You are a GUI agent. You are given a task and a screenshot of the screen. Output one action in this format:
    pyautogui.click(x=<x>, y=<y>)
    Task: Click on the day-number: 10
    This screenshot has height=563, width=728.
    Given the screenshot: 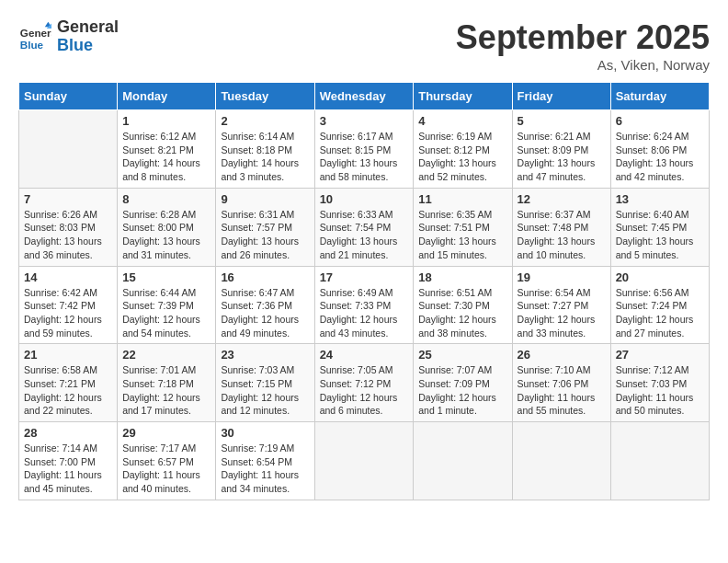 What is the action you would take?
    pyautogui.click(x=364, y=199)
    